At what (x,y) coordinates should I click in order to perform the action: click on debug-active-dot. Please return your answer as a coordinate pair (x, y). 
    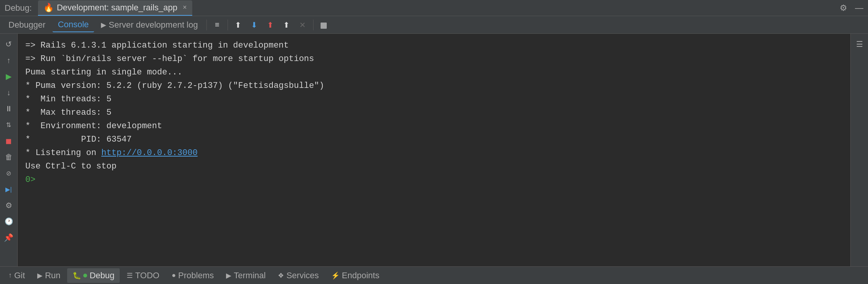
    Looking at the image, I should click on (85, 276).